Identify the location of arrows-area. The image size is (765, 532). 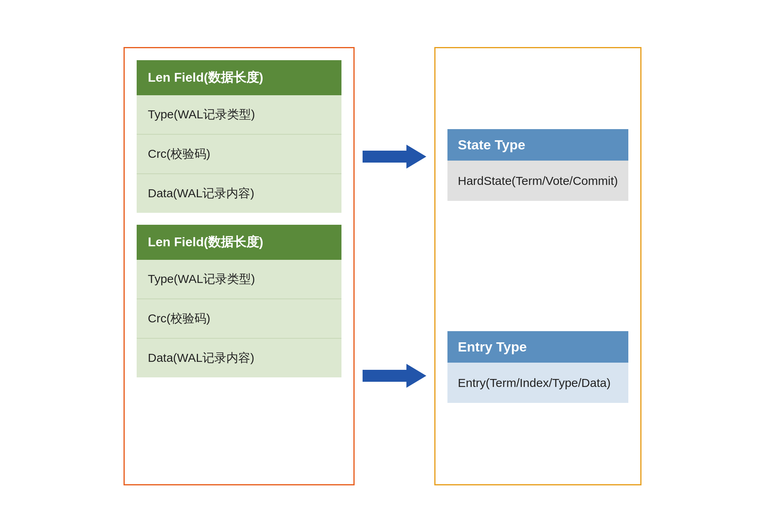
(394, 266).